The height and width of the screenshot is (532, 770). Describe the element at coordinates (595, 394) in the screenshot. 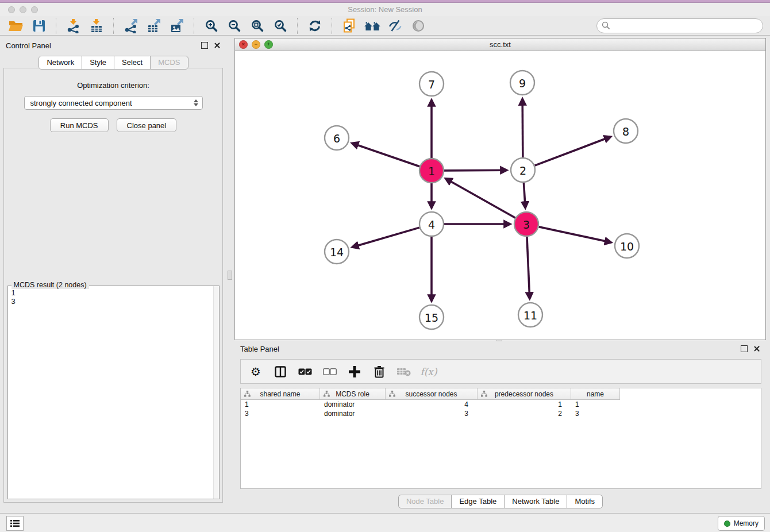

I see `column-header-name: name` at that location.